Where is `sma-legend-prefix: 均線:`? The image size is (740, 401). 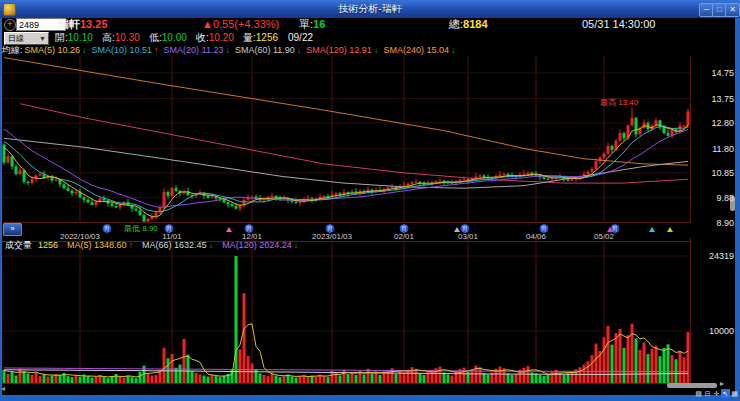
sma-legend-prefix: 均線: is located at coordinates (12, 50).